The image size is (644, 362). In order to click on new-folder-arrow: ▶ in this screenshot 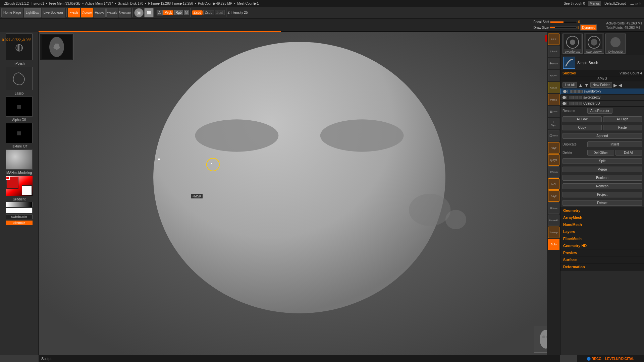, I will do `click(615, 85)`.